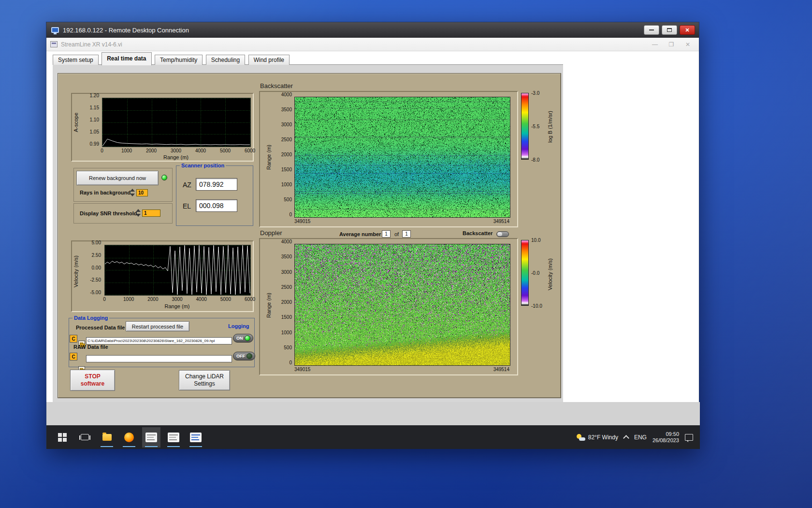  Describe the element at coordinates (176, 151) in the screenshot. I see `ascope-xticks: 0100020003000400050006000` at that location.